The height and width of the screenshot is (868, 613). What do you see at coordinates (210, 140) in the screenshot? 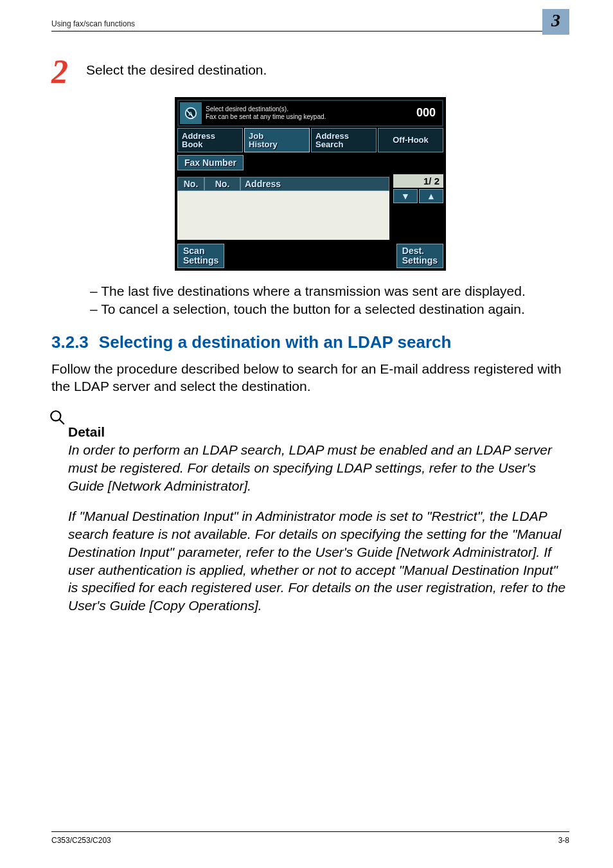
I see `tab-address-book: Address Book` at bounding box center [210, 140].